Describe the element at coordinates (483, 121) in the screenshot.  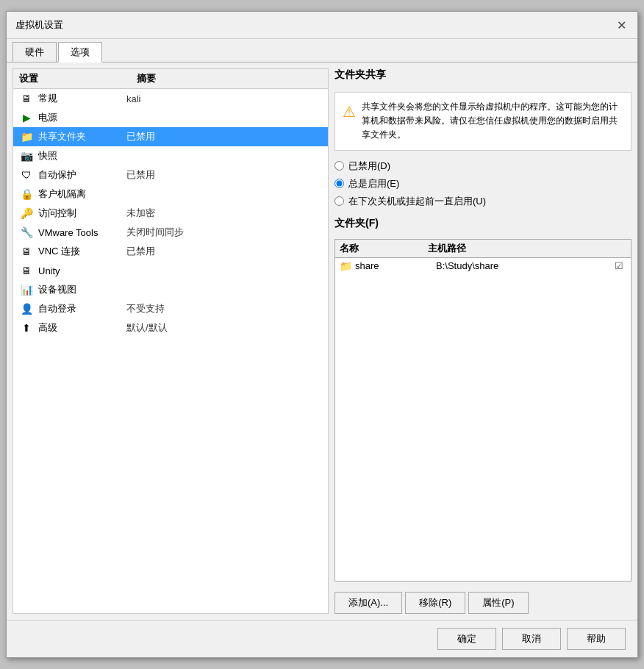
I see `warning-box: ⚠ 共享文件夹会将您的文件显示给虚拟机中的程序。这可能为您的计算机和数据带来风险…` at that location.